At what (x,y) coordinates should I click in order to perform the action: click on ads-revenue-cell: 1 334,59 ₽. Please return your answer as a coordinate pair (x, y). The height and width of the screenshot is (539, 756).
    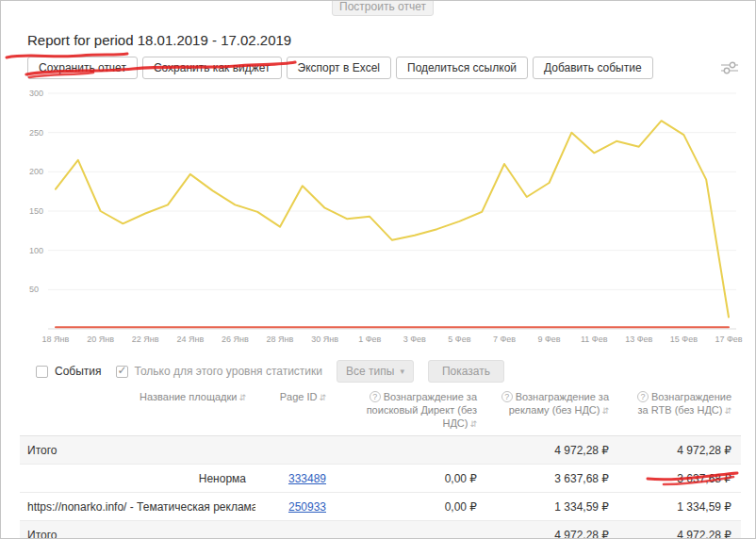
    Looking at the image, I should click on (552, 507).